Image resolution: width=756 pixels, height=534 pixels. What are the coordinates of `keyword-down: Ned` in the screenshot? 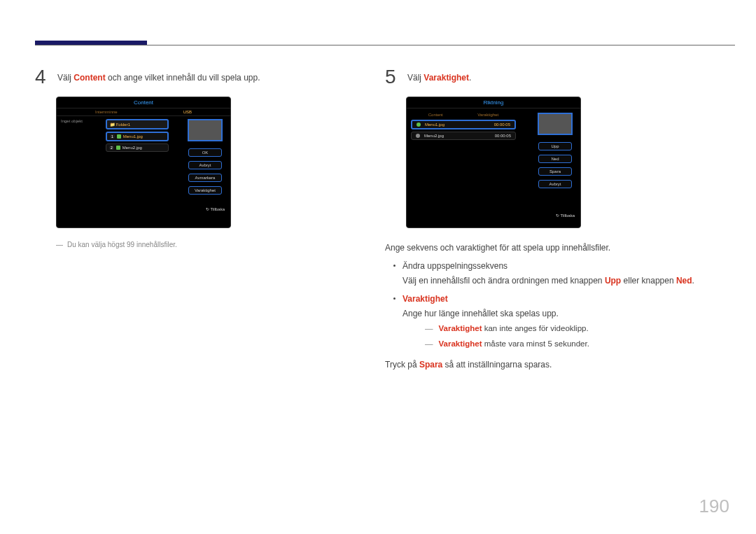 It's located at (685, 281).